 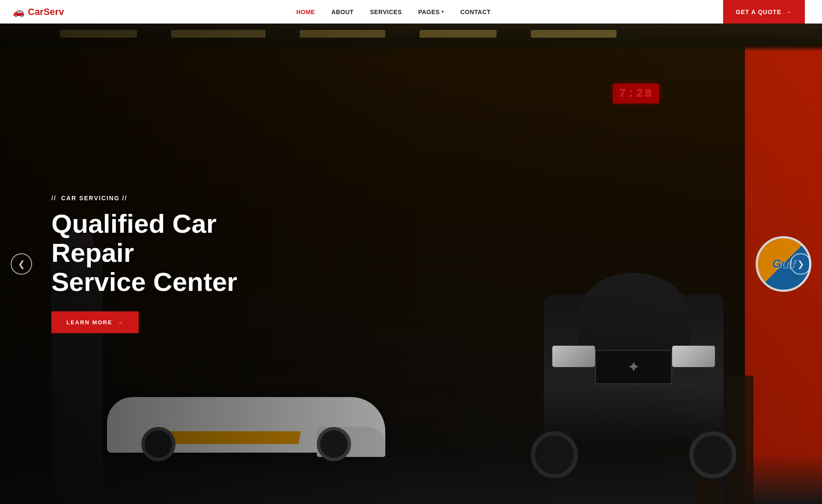 I want to click on chevron-down-icon: ▾, so click(x=443, y=12).